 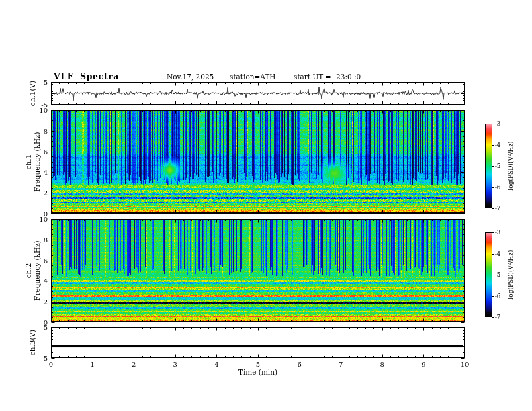 I want to click on colorbar1-psd-label: log(PSD)(V²/Hz), so click(x=511, y=165).